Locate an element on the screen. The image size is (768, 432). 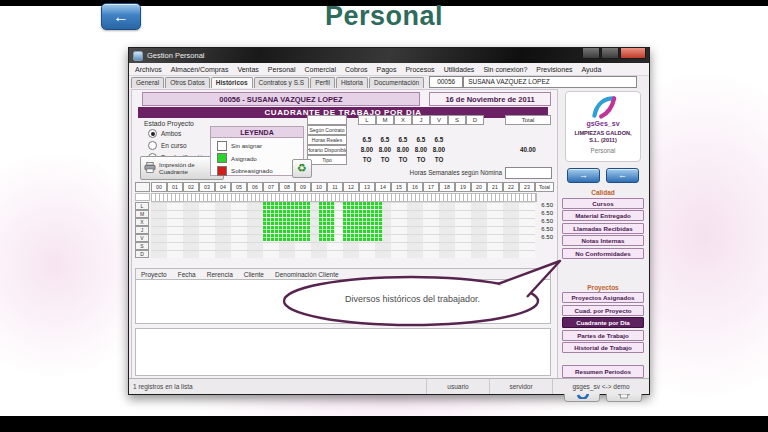
hour-header-12: 12 is located at coordinates (351, 187).